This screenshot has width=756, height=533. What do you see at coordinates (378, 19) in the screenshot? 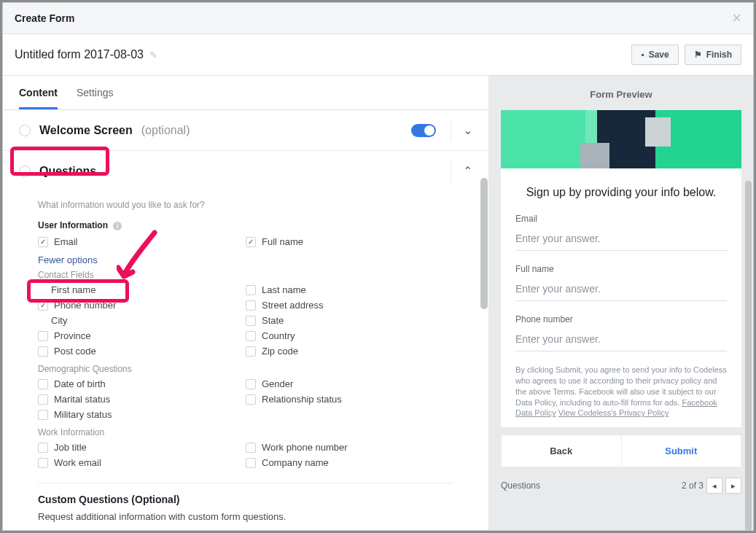
I see `modal-header: Create Form ×` at bounding box center [378, 19].